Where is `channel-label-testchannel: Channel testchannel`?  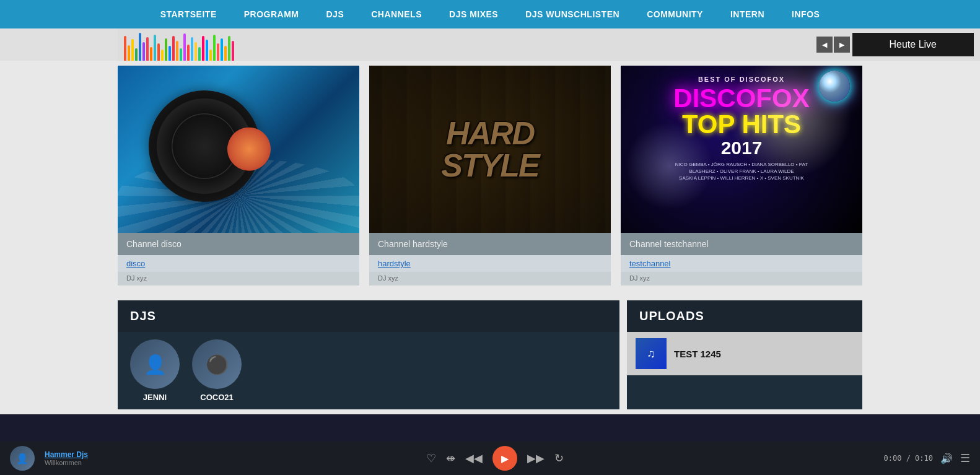
channel-label-testchannel: Channel testchannel is located at coordinates (742, 244).